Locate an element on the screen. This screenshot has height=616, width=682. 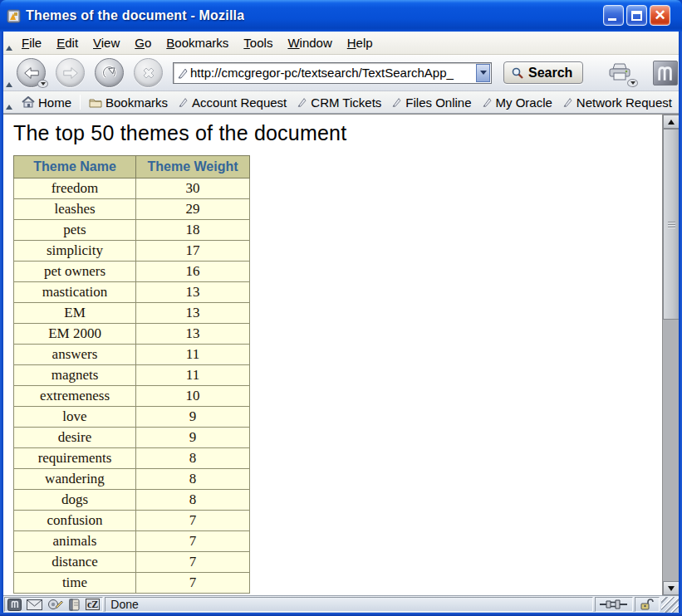
maximize-icon is located at coordinates (636, 16).